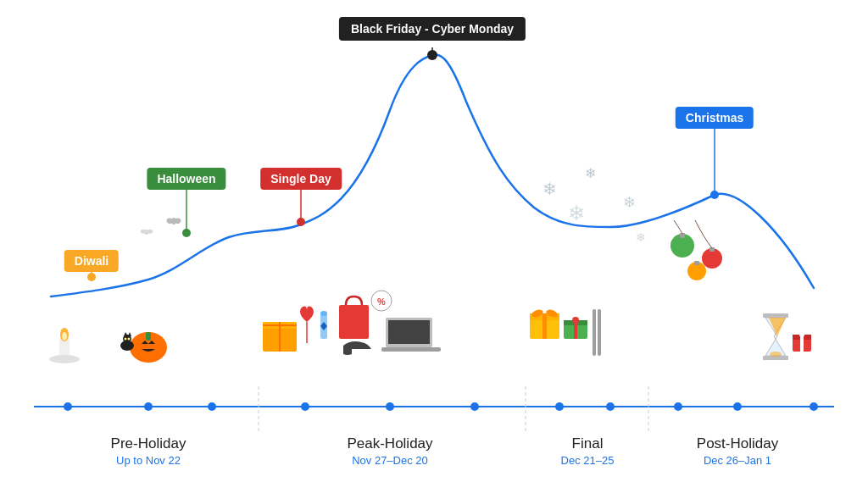 This screenshot has width=868, height=482. I want to click on section-peak-holiday-name: Peak-Holiday, so click(390, 444).